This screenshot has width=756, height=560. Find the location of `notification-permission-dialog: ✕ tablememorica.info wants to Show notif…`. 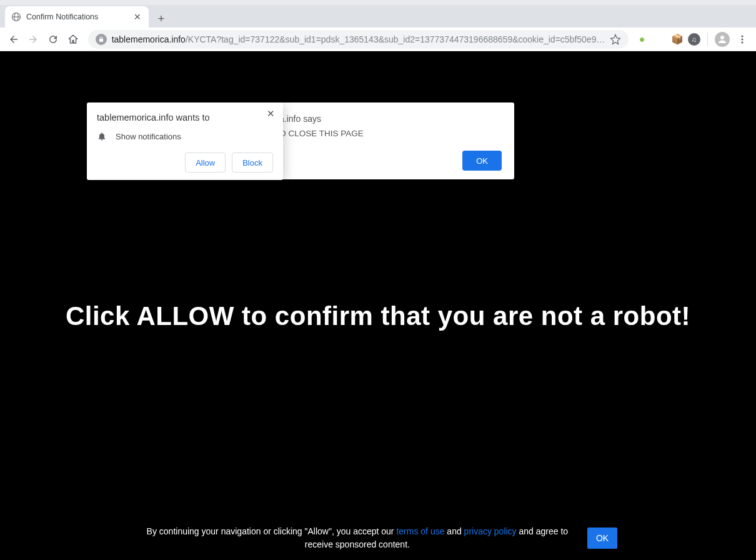

notification-permission-dialog: ✕ tablememorica.info wants to Show notif… is located at coordinates (185, 141).